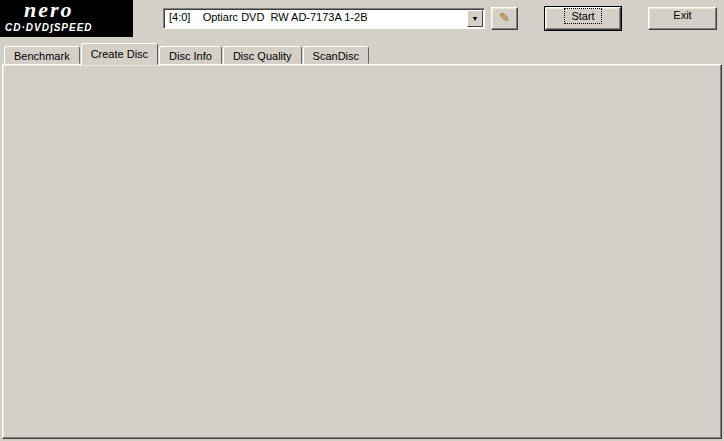 The height and width of the screenshot is (441, 724). I want to click on drive-select-value: [4:0] Optiarc DVD RW AD-7173A 1-2B, so click(316, 17).